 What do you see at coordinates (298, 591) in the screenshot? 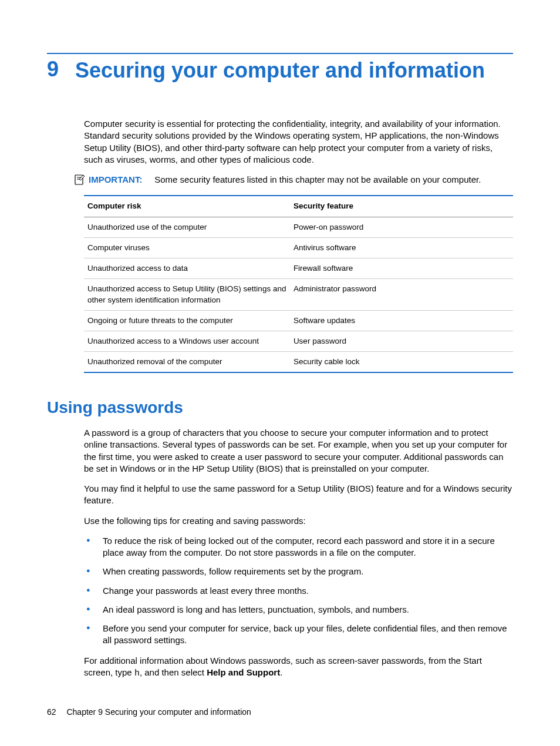
I see `tips-list: To reduce the risk of being locked out o…` at bounding box center [298, 591].